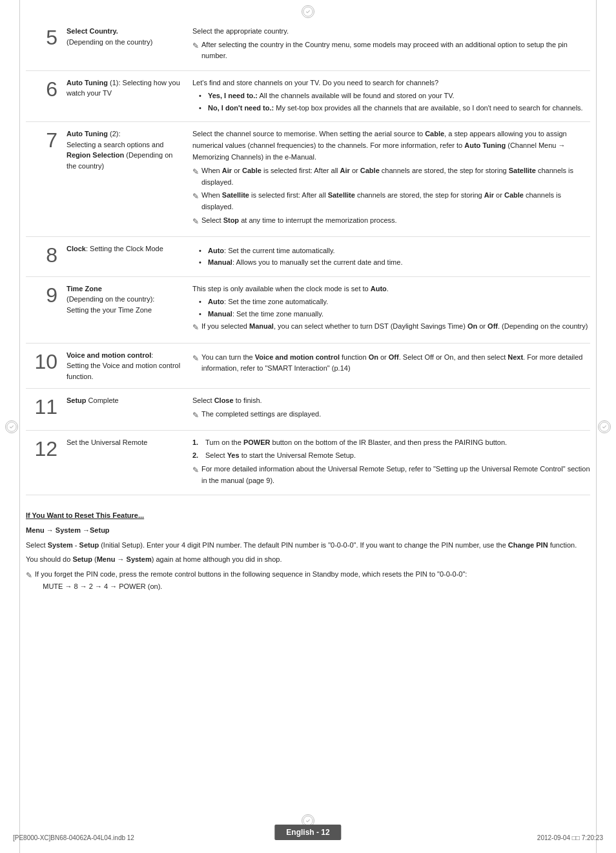 This screenshot has height=853, width=616. What do you see at coordinates (308, 365) in the screenshot?
I see `step-row-10: 10 Voice and motion control:Setting the …` at bounding box center [308, 365].